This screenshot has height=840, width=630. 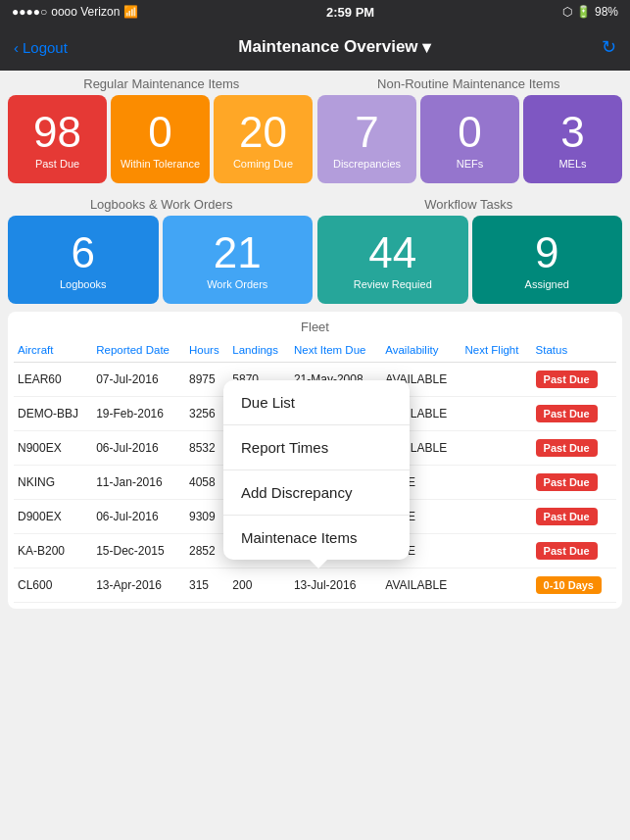 I want to click on logbooks-number: 6, so click(x=83, y=253).